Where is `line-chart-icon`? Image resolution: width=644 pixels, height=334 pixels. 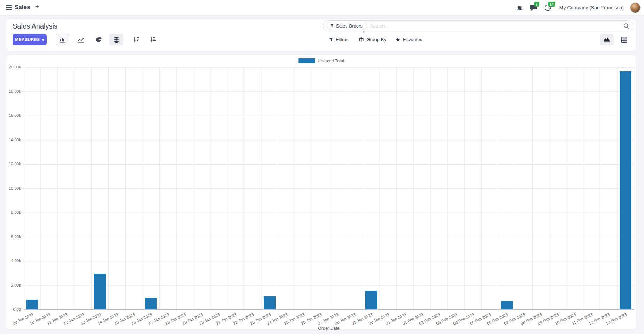 line-chart-icon is located at coordinates (81, 40).